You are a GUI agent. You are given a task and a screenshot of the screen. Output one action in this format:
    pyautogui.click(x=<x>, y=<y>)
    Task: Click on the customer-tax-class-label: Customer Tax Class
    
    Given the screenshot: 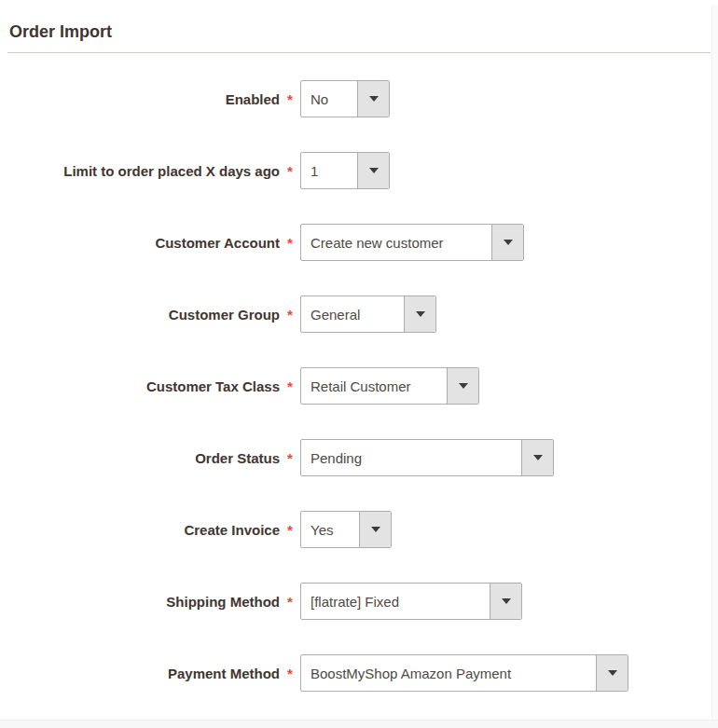 What is the action you would take?
    pyautogui.click(x=140, y=386)
    